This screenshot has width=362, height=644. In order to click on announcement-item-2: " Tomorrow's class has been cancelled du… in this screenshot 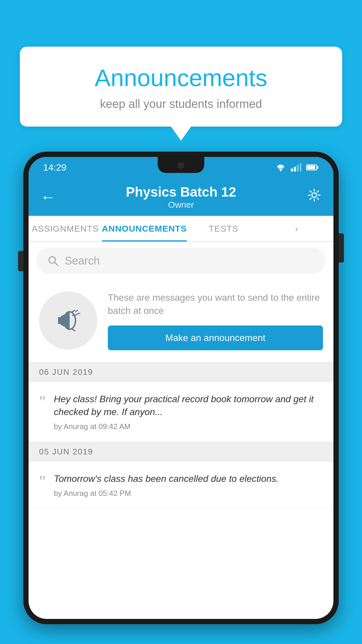, I will do `click(181, 485)`.